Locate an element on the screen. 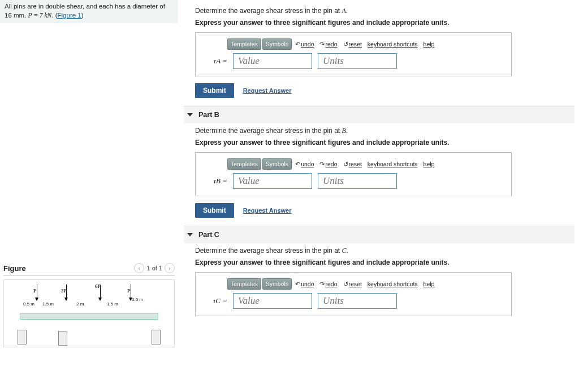 The image size is (579, 392). part-b-input-row: τB = is located at coordinates (356, 181).